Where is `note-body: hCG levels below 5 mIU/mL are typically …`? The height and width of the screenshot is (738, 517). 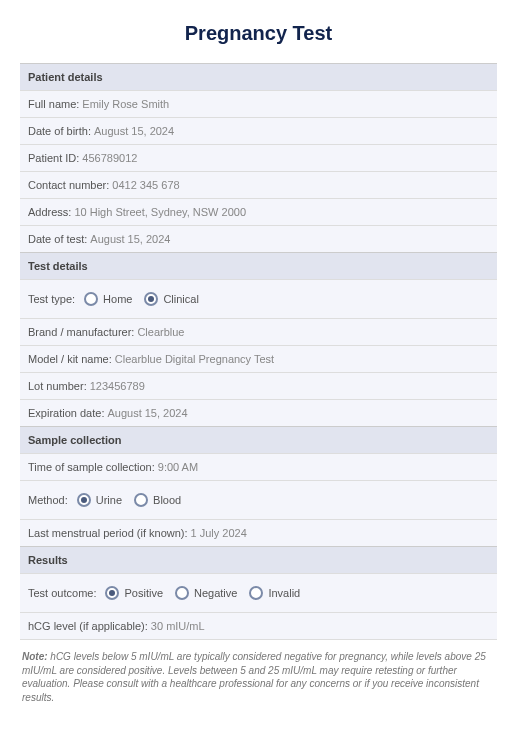
note-body: hCG levels below 5 mIU/mL are typically … is located at coordinates (254, 677).